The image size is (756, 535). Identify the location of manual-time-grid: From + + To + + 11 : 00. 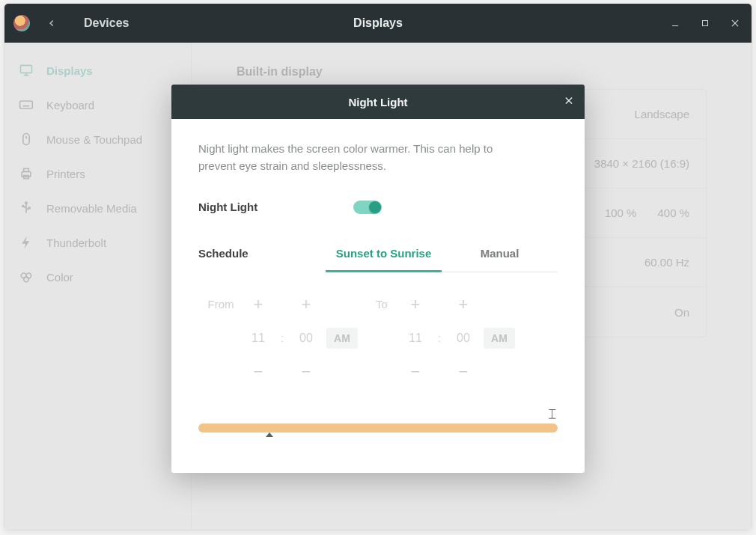
(378, 338).